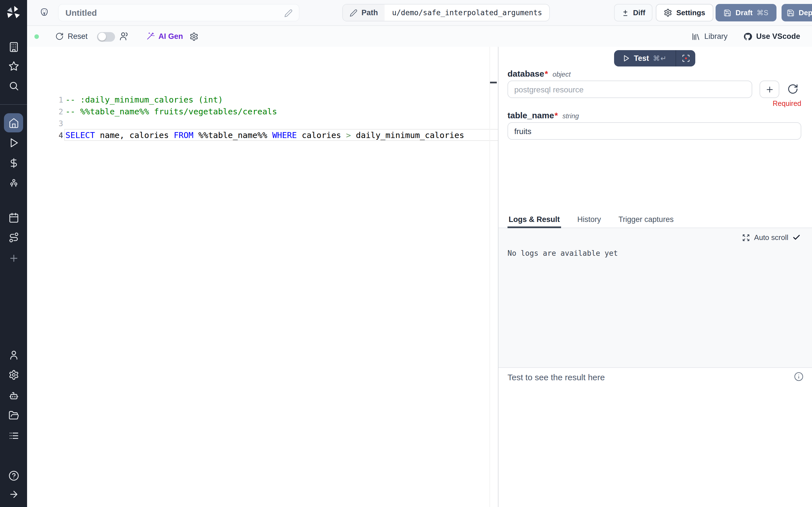  What do you see at coordinates (80, 135) in the screenshot?
I see `sql-keyword: SELECT` at bounding box center [80, 135].